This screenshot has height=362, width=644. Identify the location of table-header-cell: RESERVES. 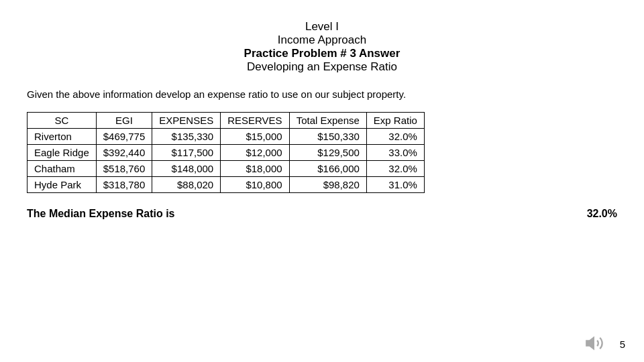
(255, 121).